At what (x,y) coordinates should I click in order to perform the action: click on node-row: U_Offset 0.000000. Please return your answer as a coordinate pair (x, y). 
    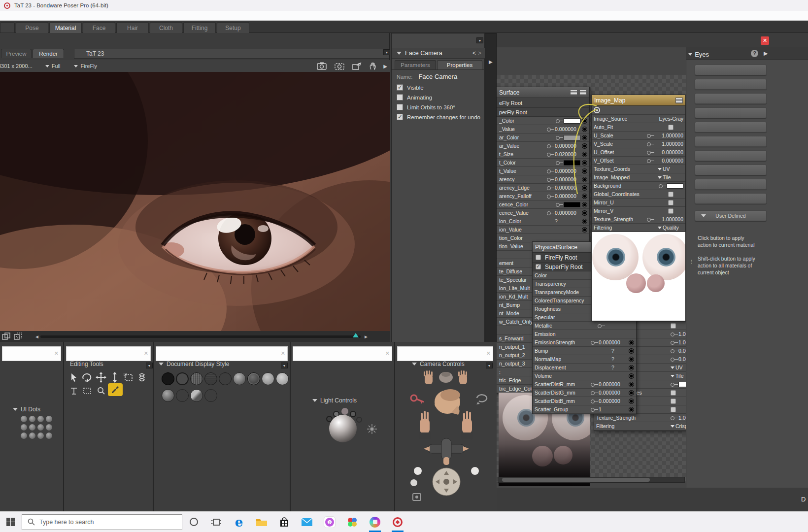
    Looking at the image, I should click on (639, 153).